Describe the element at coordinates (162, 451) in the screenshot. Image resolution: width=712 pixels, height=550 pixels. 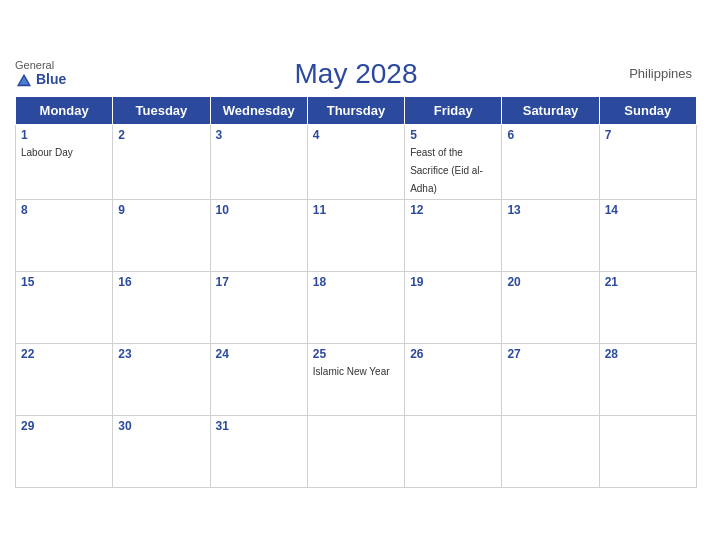
I see `calendar-cell: 30` at that location.